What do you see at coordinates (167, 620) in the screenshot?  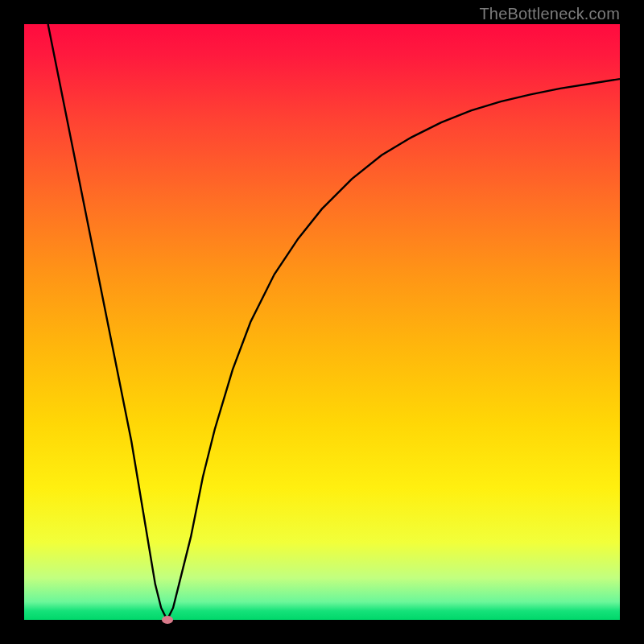 I see `current-config-marker` at bounding box center [167, 620].